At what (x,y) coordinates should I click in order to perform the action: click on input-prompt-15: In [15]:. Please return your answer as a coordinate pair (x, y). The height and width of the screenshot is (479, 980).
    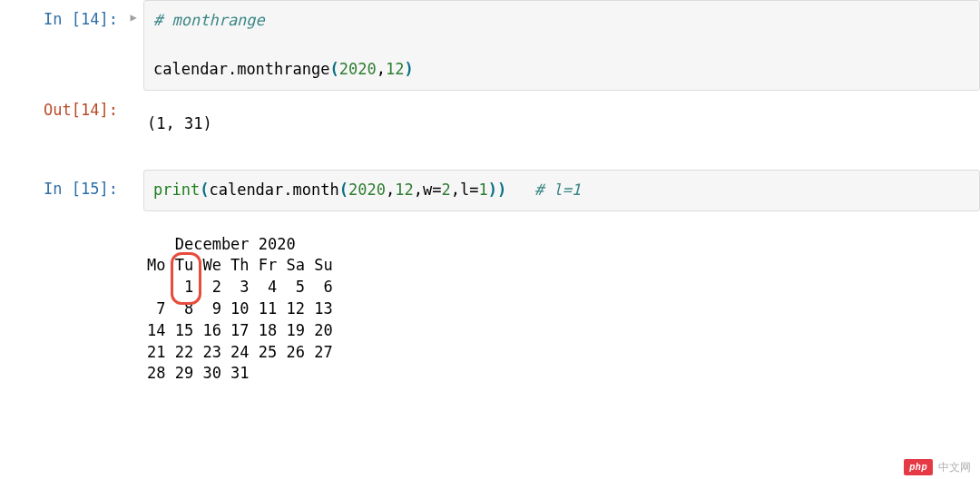
    Looking at the image, I should click on (62, 185).